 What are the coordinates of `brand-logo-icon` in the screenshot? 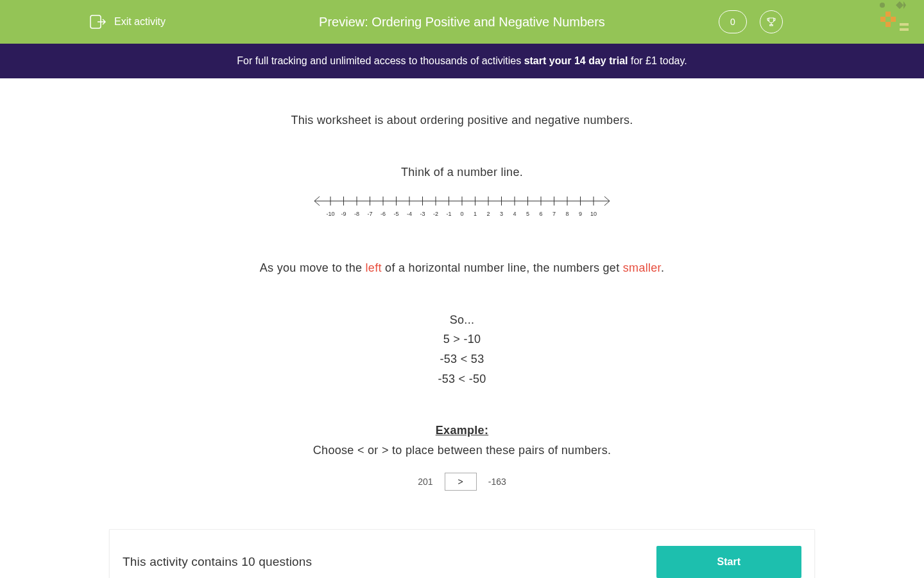 It's located at (892, 19).